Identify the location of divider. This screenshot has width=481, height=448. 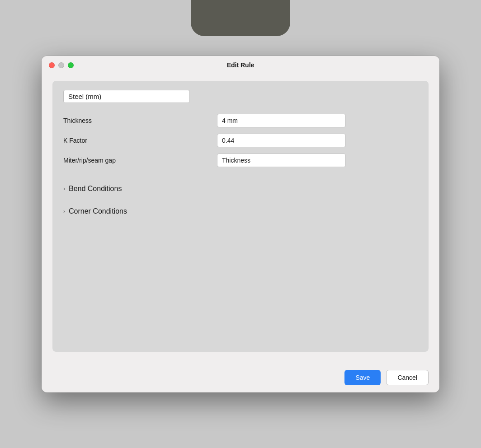
(240, 174).